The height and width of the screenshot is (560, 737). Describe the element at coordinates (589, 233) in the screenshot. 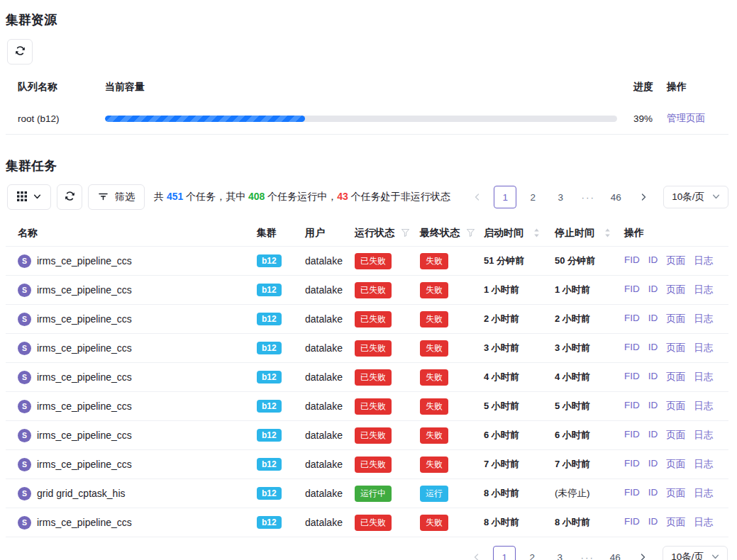

I see `col-stop-time: 停止时间` at that location.